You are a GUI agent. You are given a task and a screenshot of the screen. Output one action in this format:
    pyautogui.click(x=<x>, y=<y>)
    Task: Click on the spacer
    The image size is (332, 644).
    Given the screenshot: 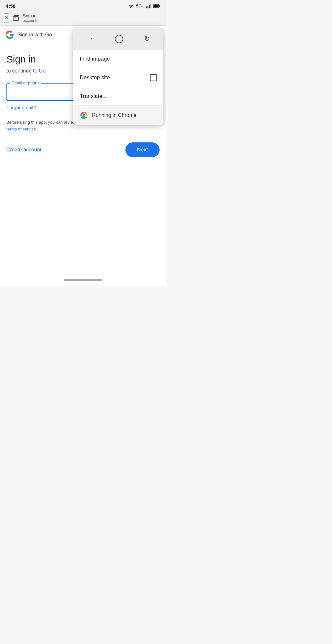 What is the action you would take?
    pyautogui.click(x=83, y=257)
    